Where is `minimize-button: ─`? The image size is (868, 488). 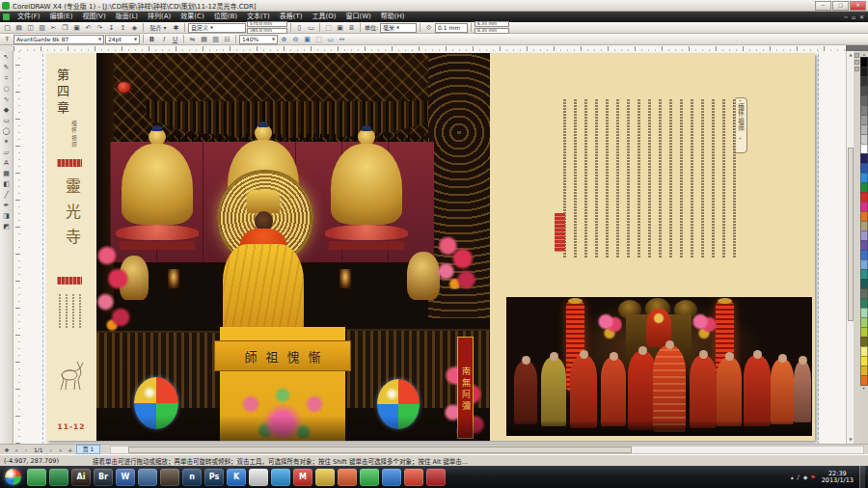
minimize-button: ─ is located at coordinates (824, 6).